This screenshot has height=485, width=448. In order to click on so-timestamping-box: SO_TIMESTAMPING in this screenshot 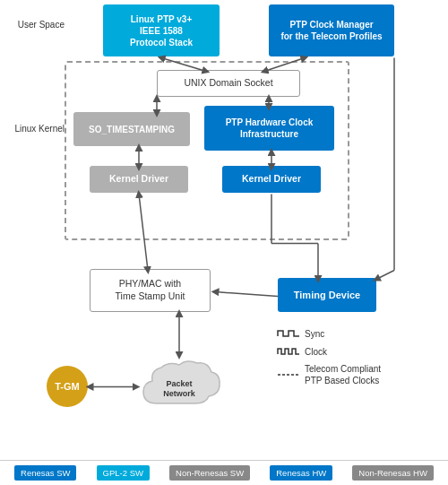, I will do `click(132, 129)`.